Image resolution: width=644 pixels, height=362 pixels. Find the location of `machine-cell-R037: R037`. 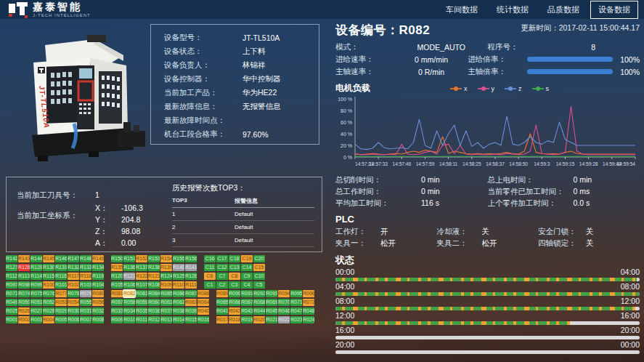

machine-cell-R037: R037 is located at coordinates (166, 311).